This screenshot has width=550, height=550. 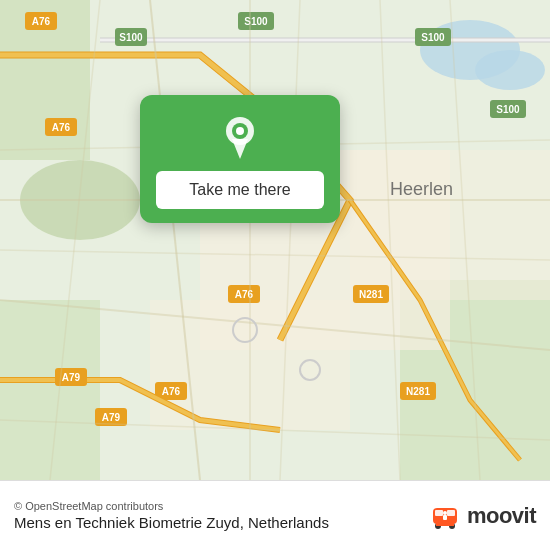 What do you see at coordinates (240, 159) in the screenshot?
I see `location-popup: Take me there` at bounding box center [240, 159].